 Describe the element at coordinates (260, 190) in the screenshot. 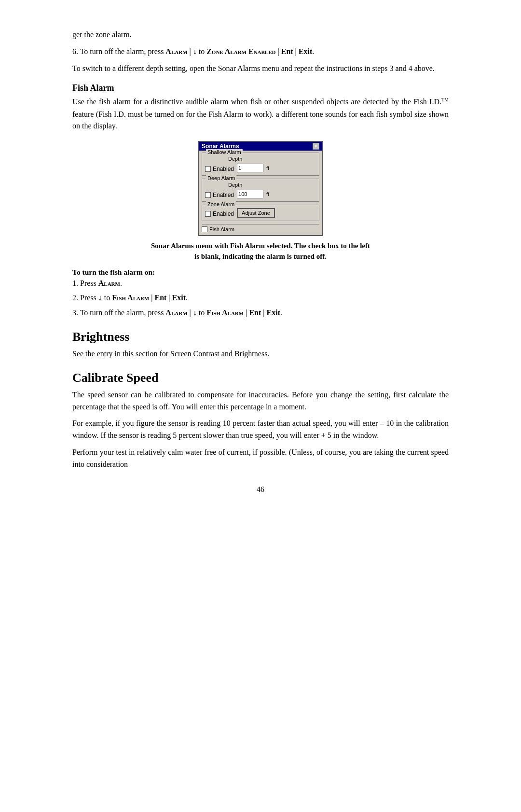

I see `deep-alarm-group: Deep Alarm Depth Enabled 100 ft` at that location.